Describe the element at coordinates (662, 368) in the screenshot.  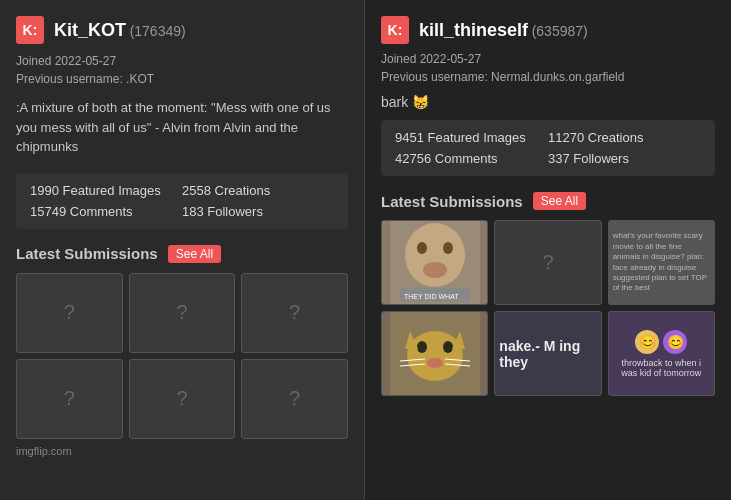
I see `throwback-label: throwback to when i was kid of tomorrow` at that location.